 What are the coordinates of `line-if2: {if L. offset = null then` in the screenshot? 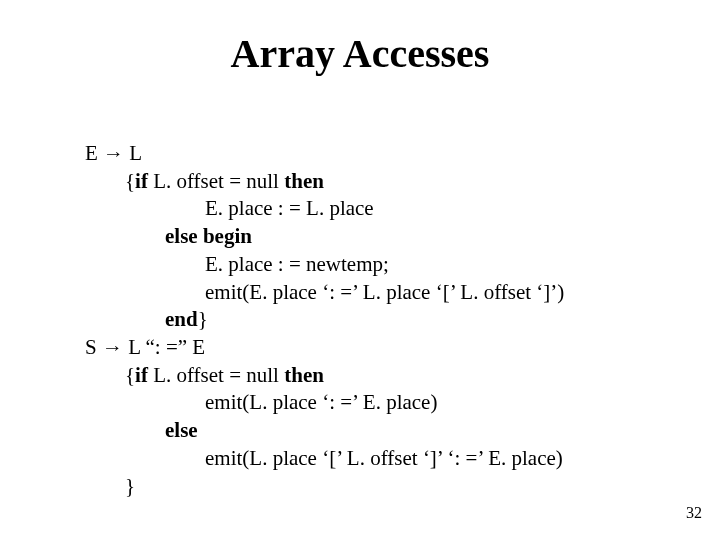 It's located at (324, 376).